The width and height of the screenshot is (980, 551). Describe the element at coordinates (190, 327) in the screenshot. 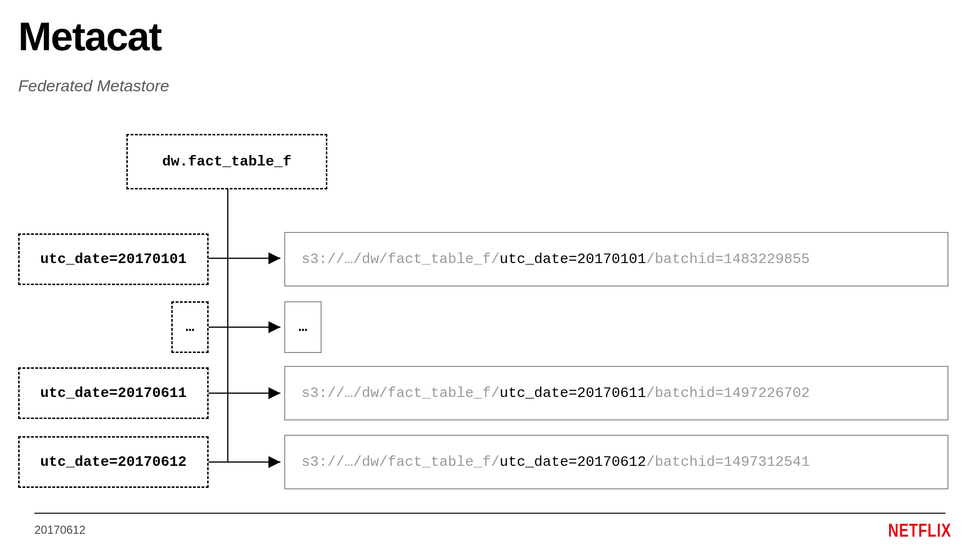

I see `partition-ellipsis-box: …` at that location.